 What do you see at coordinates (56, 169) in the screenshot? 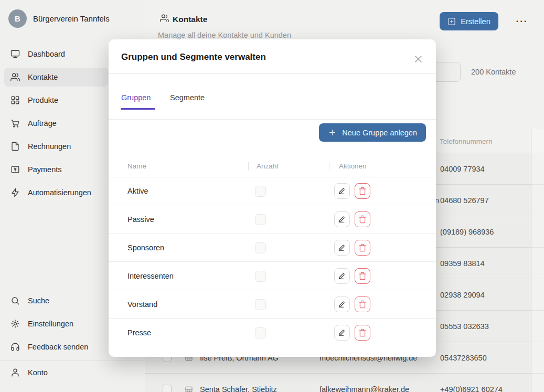
I see `sidebar-item-payments: Payments` at bounding box center [56, 169].